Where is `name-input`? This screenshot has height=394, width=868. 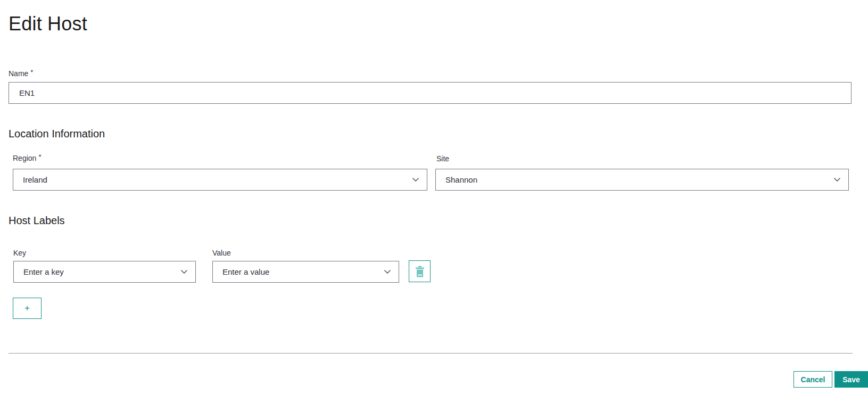
name-input is located at coordinates (430, 93).